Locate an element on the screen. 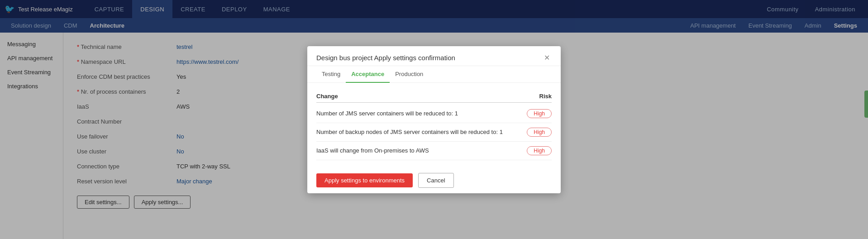  modal-body: Change Risk Number of JMS server contain… is located at coordinates (434, 125).